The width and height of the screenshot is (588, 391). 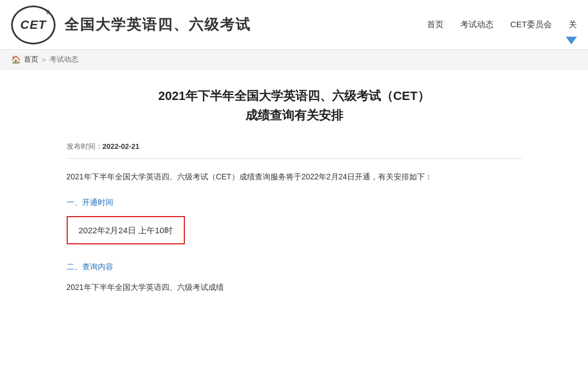 I want to click on publish-info: 发布时间：2022-02-21, so click(x=294, y=150).